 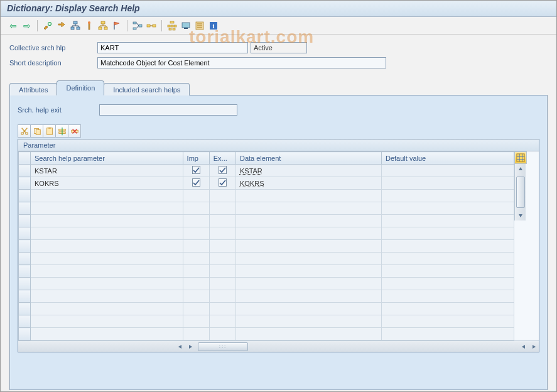 What do you see at coordinates (147, 89) in the screenshot?
I see `tab-included-search-helps: Included search helps` at bounding box center [147, 89].